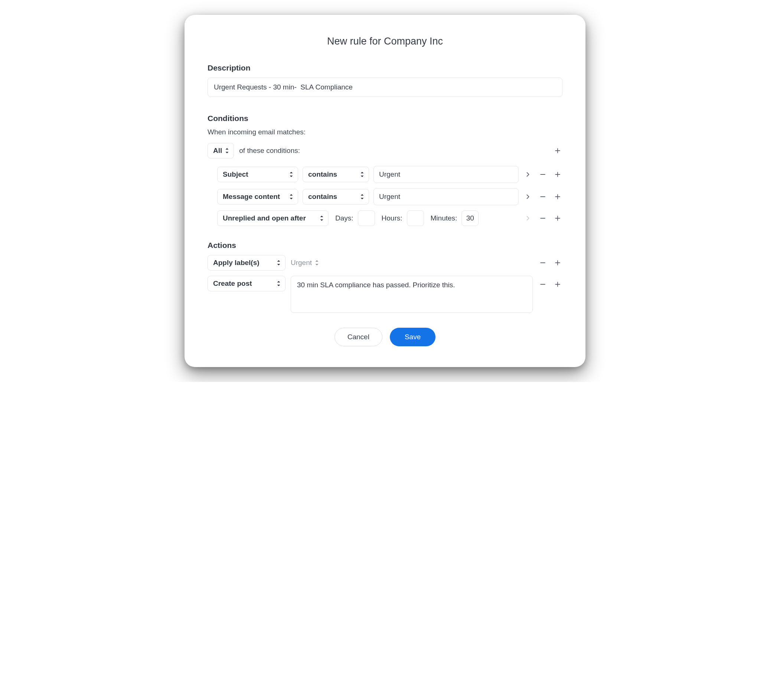 This screenshot has width=770, height=700. I want to click on cancel-button: Cancel, so click(358, 337).